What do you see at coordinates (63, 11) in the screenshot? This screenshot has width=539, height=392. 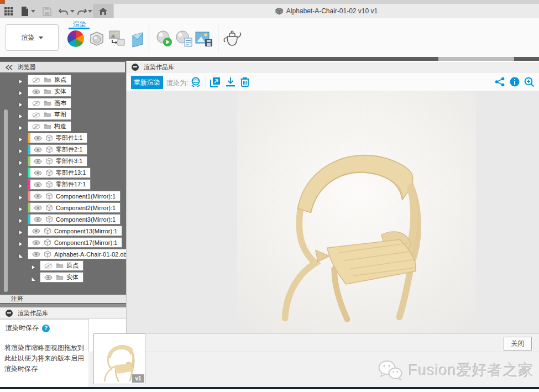 I see `undo-icon` at bounding box center [63, 11].